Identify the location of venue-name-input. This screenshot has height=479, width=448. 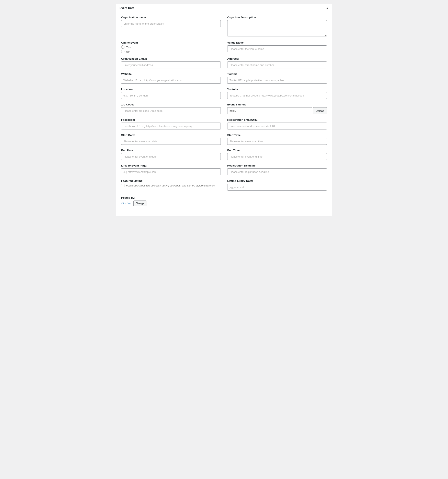
(277, 49).